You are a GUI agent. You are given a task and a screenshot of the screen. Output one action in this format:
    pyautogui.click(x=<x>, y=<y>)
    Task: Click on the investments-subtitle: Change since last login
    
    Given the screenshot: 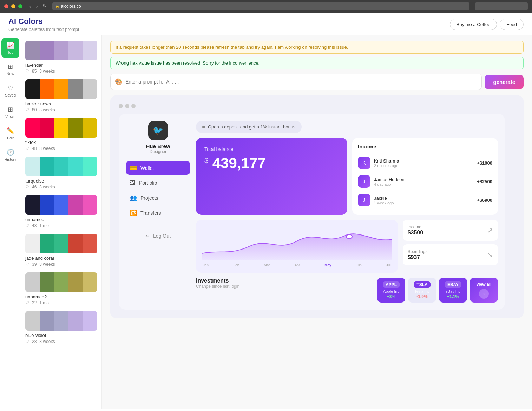 What is the action you would take?
    pyautogui.click(x=284, y=286)
    